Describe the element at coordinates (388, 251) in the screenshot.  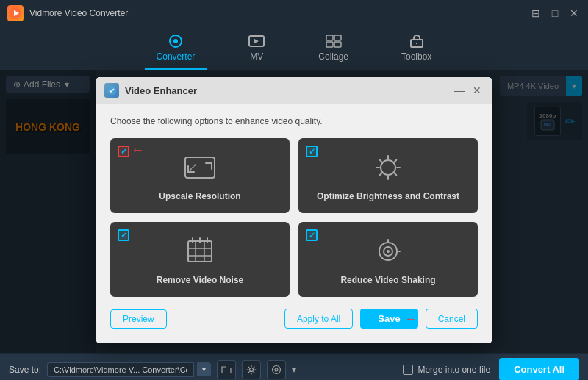
I see `shaking-icon` at that location.